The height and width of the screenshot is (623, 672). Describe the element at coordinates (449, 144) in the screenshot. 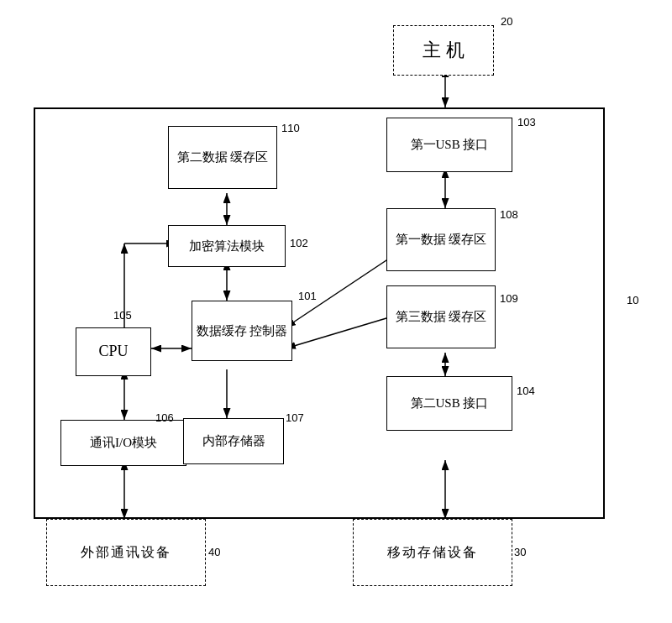

I see `first-usb-box: 第一USB 接口` at that location.